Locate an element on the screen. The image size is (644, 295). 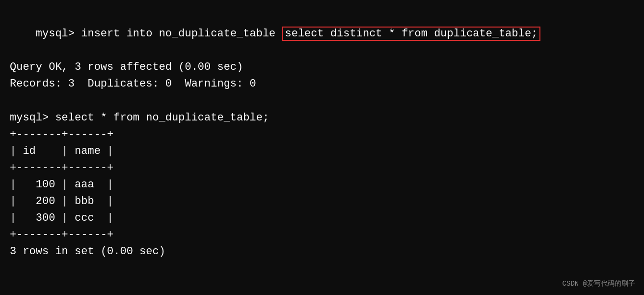
table-row-3: | 300 | ccc | is located at coordinates (322, 218).